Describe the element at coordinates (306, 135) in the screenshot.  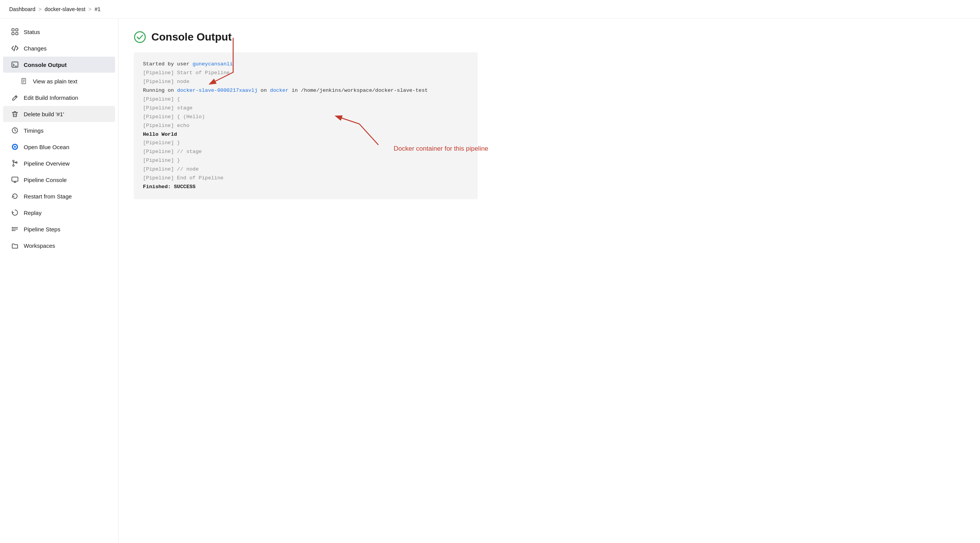
I see `console-line: Hello World` at that location.